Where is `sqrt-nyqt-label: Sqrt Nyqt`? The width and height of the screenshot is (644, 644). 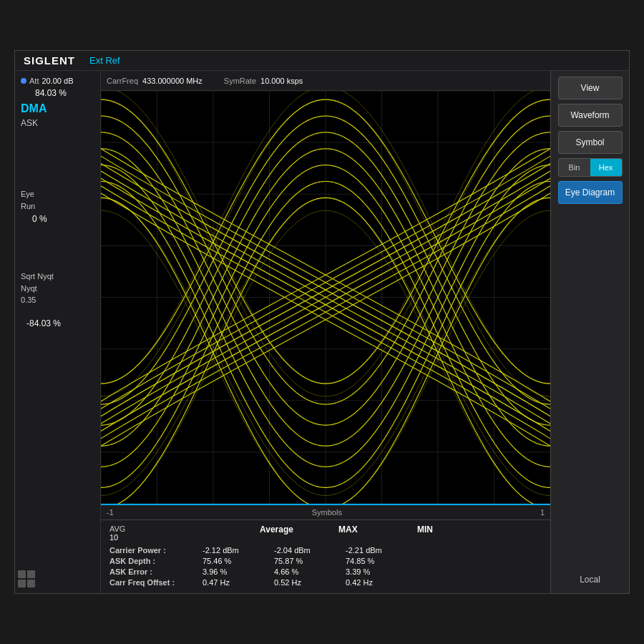 sqrt-nyqt-label: Sqrt Nyqt is located at coordinates (57, 276).